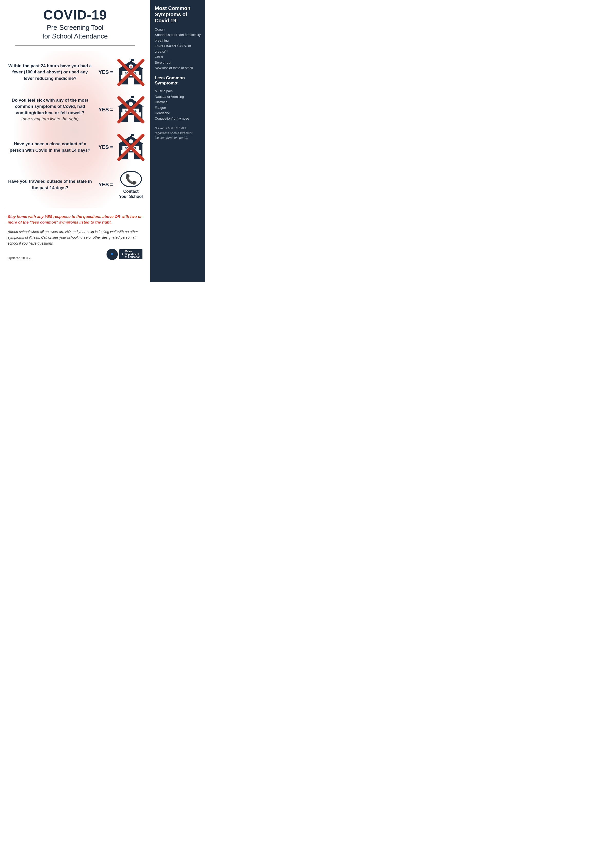 The width and height of the screenshot is (616, 847). What do you see at coordinates (178, 14) in the screenshot?
I see `most-common-heading: Most Common Symptoms of Covid 19:` at bounding box center [178, 14].